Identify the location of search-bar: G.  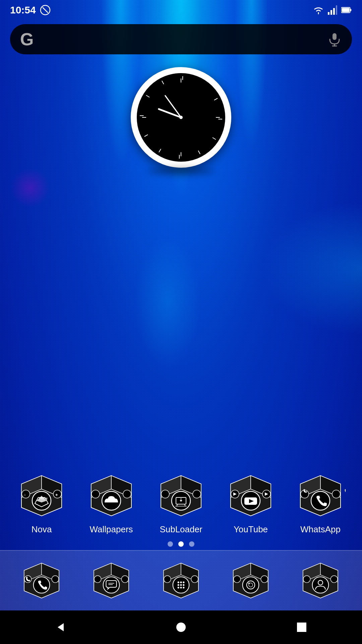
(181, 39).